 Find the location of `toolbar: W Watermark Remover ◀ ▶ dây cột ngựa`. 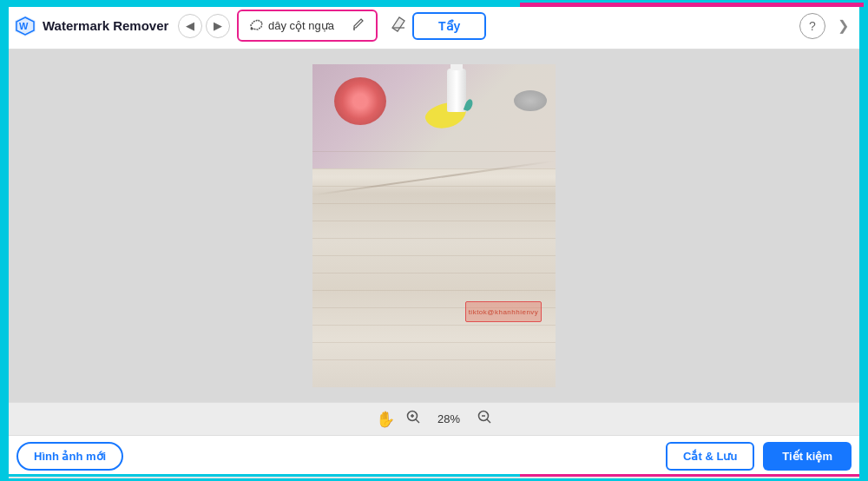

toolbar: W Watermark Remover ◀ ▶ dây cột ngựa is located at coordinates (434, 26).